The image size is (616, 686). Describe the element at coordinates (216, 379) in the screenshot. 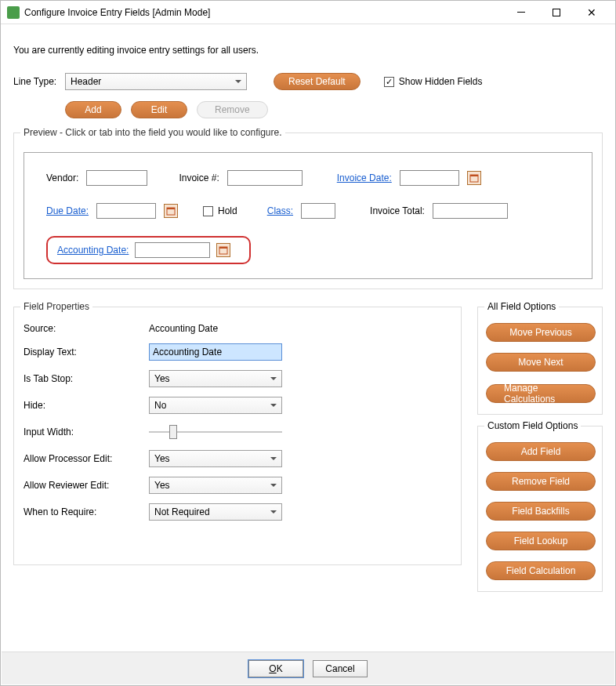

I see `is-tab-stop-select: Yes` at that location.